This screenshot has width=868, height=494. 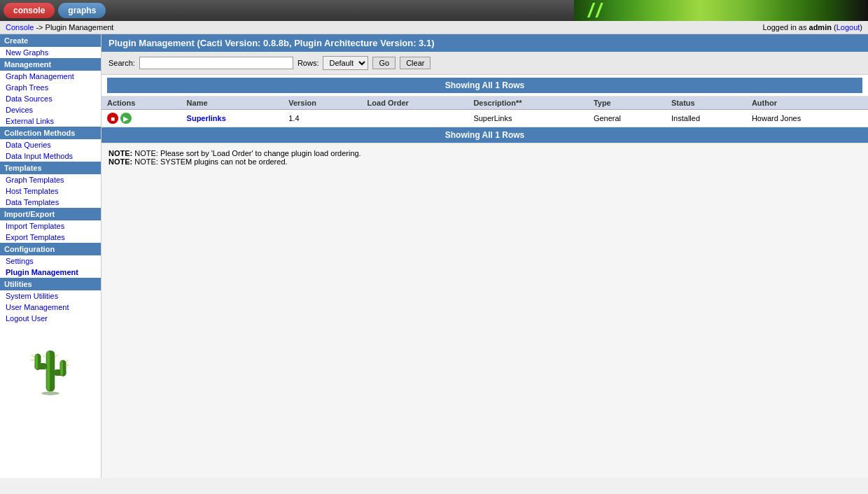 I want to click on sidebar-item-graph-templates: Graph Templates, so click(x=50, y=180).